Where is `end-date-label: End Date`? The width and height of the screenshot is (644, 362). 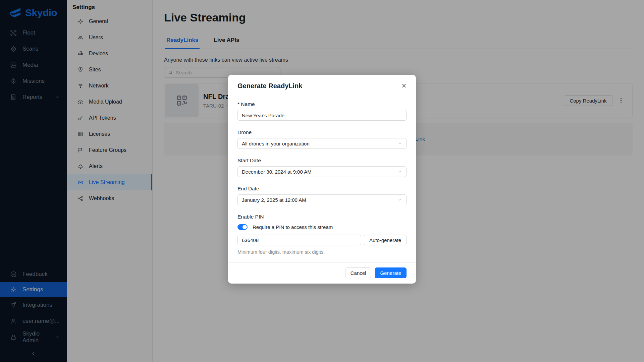
end-date-label: End Date is located at coordinates (322, 189).